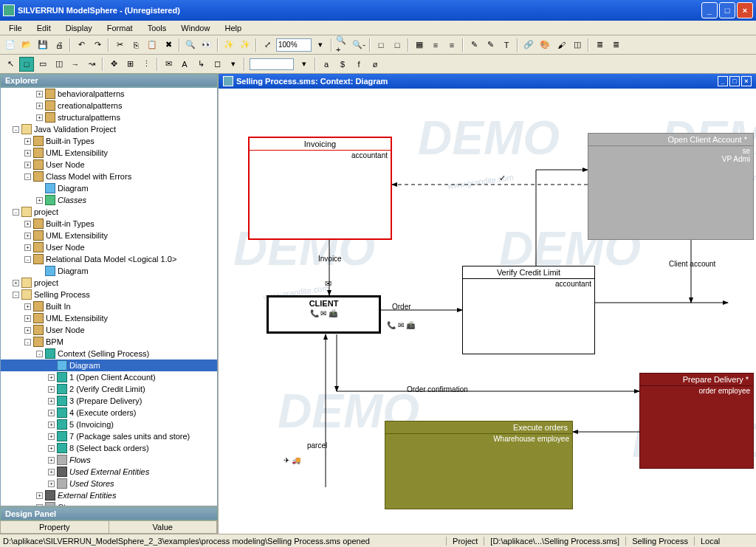 Image resolution: width=756 pixels, height=547 pixels. I want to click on a-icon: a, so click(326, 64).